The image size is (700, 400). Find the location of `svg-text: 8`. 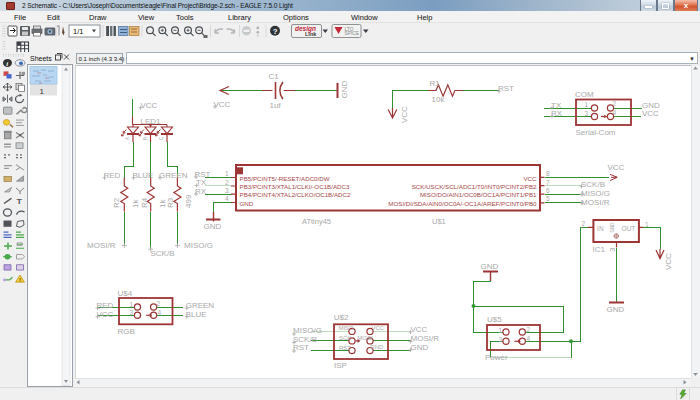

svg-text: 8 is located at coordinates (548, 174).